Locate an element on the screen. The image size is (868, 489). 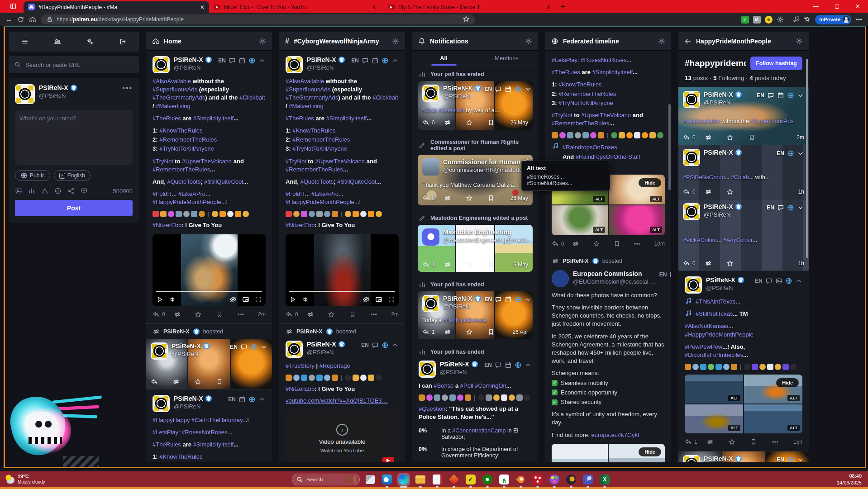
maximize-button is located at coordinates (837, 6).